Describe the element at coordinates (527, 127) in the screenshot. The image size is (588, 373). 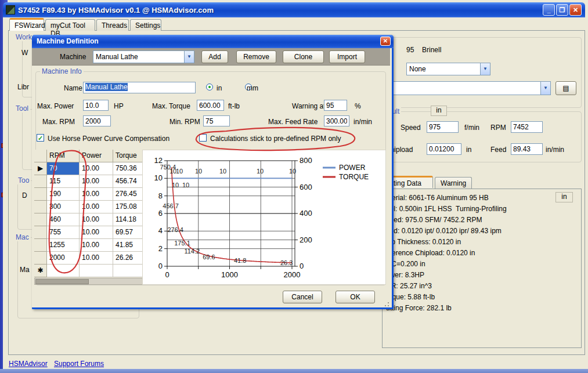
I see `rpm-input` at that location.